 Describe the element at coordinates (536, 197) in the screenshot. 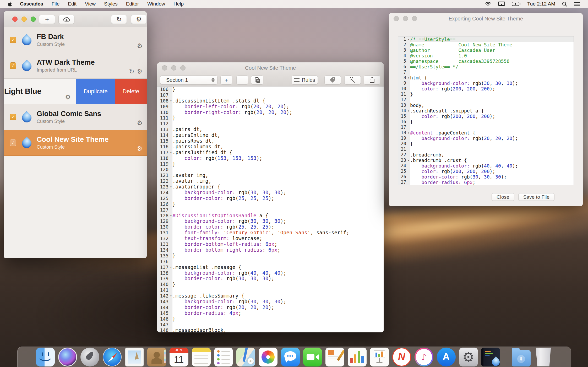

I see `save-to-file-button: Save to File` at that location.